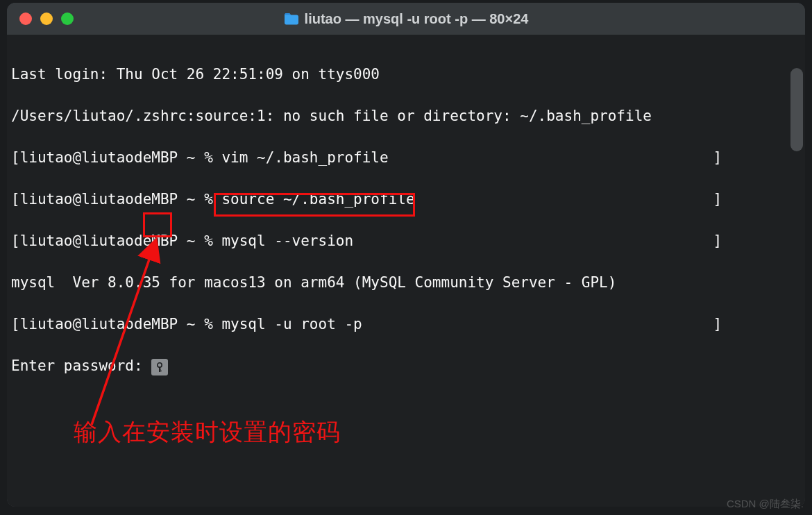  I want to click on terminal-line: [liutao@liutaodeMBP ~ % source ~/.bash_p…, so click(406, 199).